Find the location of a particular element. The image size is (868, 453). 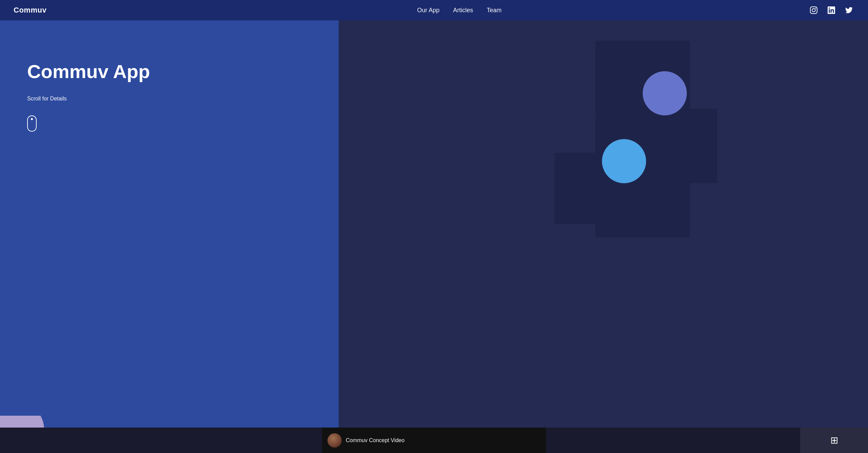

navbar-right is located at coordinates (831, 10).